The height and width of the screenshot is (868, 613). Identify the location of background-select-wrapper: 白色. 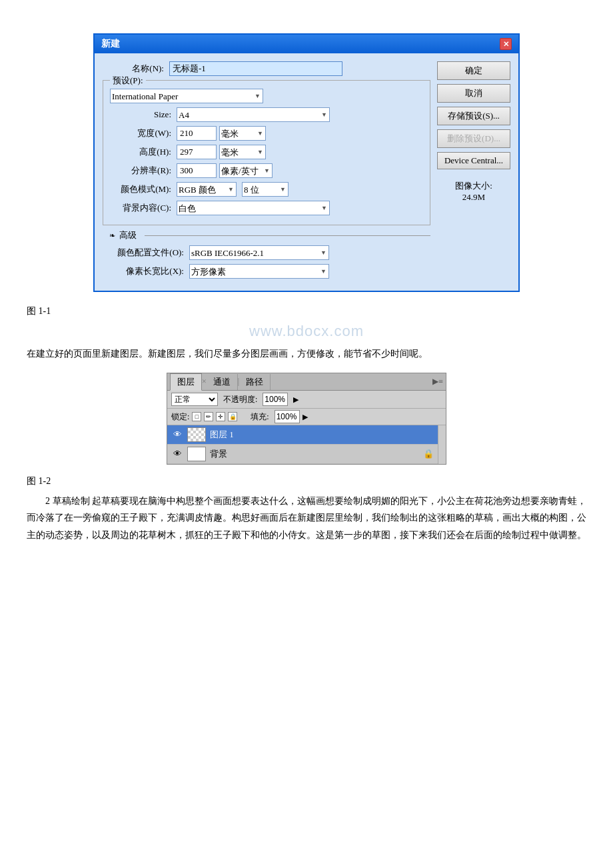
(253, 208).